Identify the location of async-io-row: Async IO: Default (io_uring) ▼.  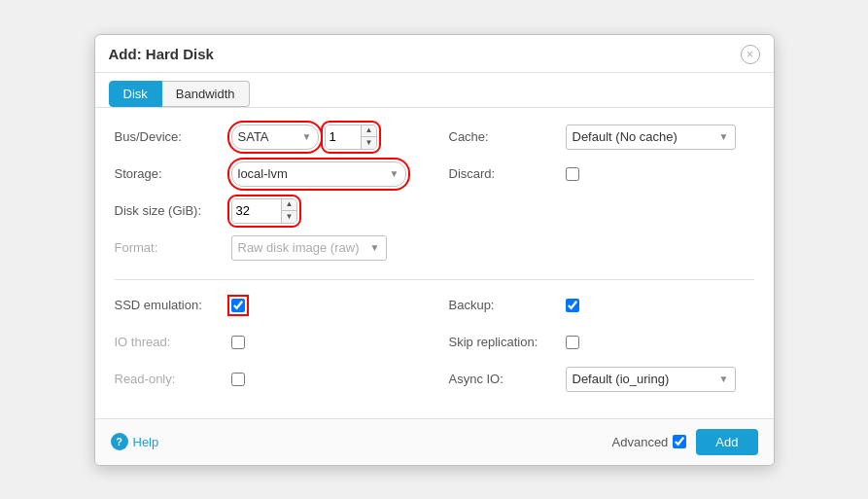
(602, 379).